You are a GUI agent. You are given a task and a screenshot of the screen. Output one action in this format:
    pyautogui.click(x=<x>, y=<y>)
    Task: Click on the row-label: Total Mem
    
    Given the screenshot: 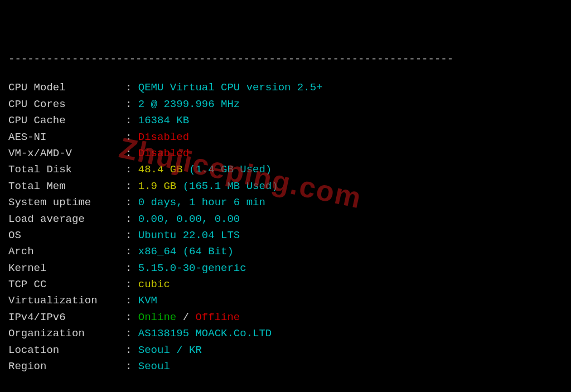 What is the action you would take?
    pyautogui.click(x=67, y=186)
    